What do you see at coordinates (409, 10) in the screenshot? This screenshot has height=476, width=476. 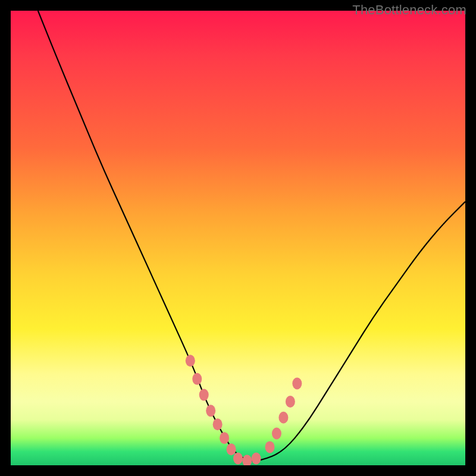 I see `watermark-text: TheBottleneck.com` at bounding box center [409, 10].